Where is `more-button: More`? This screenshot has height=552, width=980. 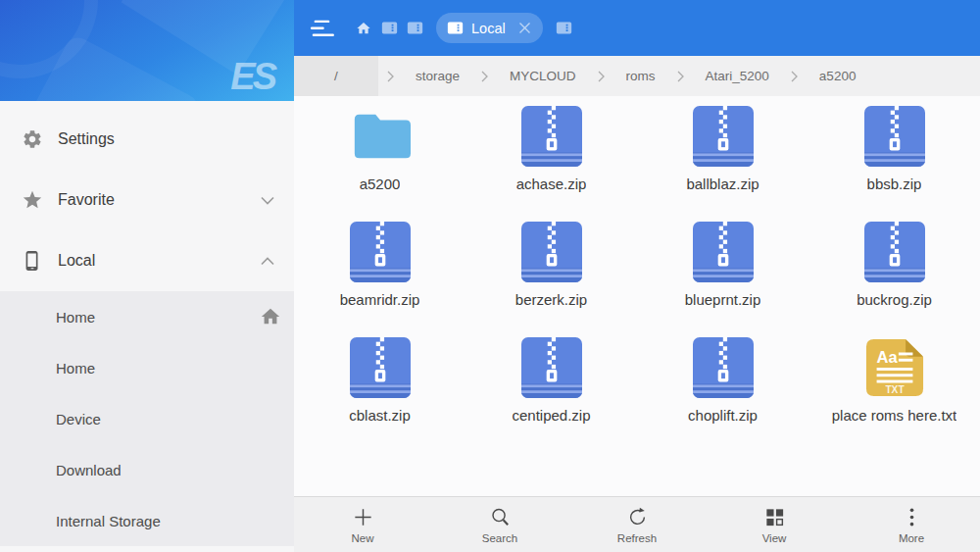 more-button: More is located at coordinates (911, 525).